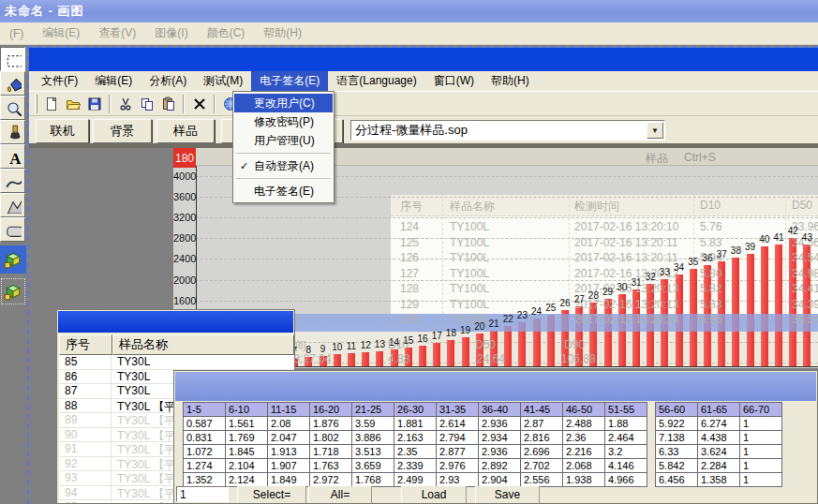 This screenshot has width=818, height=504. What do you see at coordinates (331, 466) in the screenshot?
I see `results-cell: 1.763` at bounding box center [331, 466].